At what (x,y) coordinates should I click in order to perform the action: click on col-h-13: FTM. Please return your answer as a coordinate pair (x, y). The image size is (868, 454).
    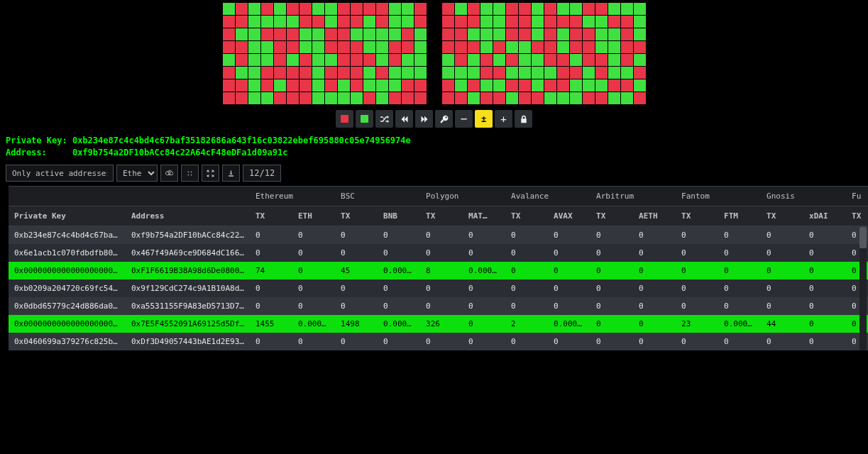
    Looking at the image, I should click on (740, 216).